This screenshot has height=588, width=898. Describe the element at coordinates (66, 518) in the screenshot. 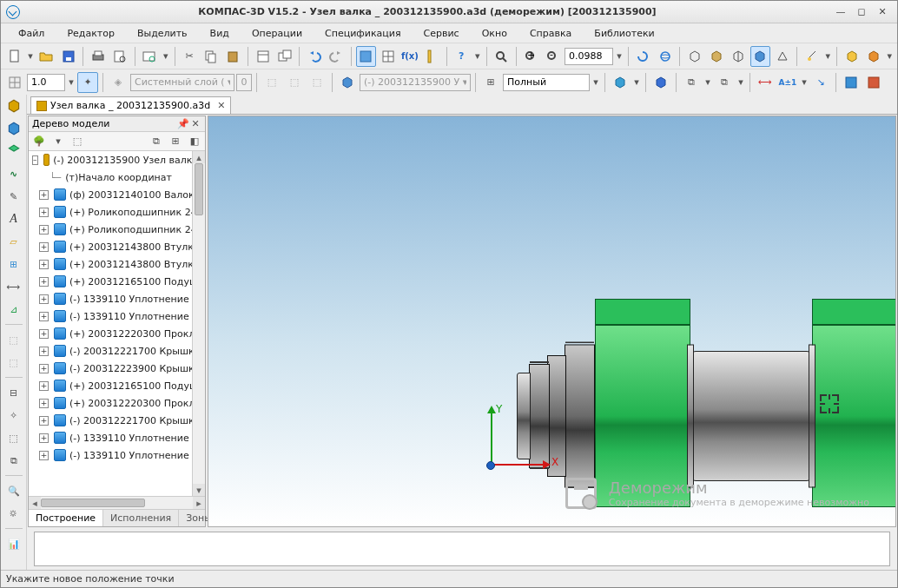

I see `tree-tab-build: Построение` at that location.